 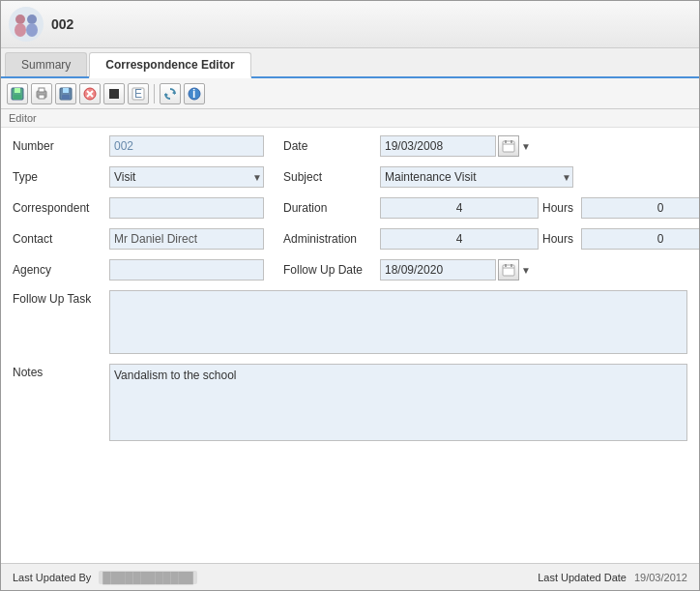 What do you see at coordinates (459, 239) in the screenshot?
I see `admin-hours-input` at bounding box center [459, 239].